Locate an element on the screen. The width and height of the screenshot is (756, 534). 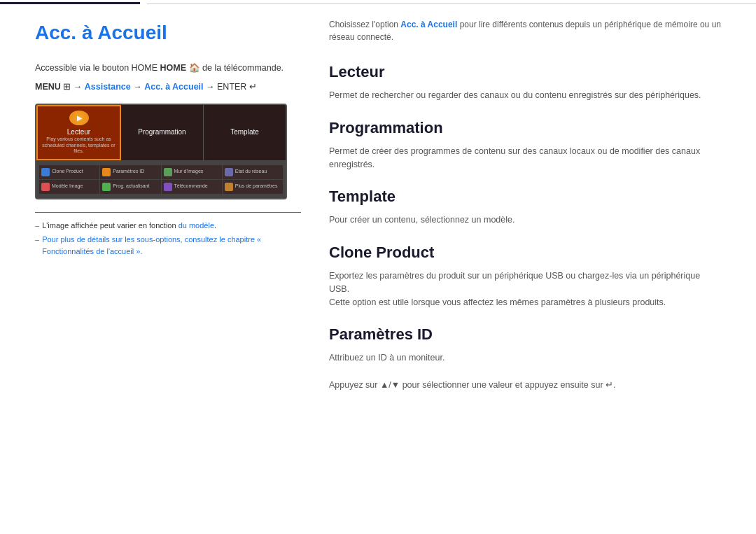
tv-grid-icon-plus is located at coordinates (229, 187).